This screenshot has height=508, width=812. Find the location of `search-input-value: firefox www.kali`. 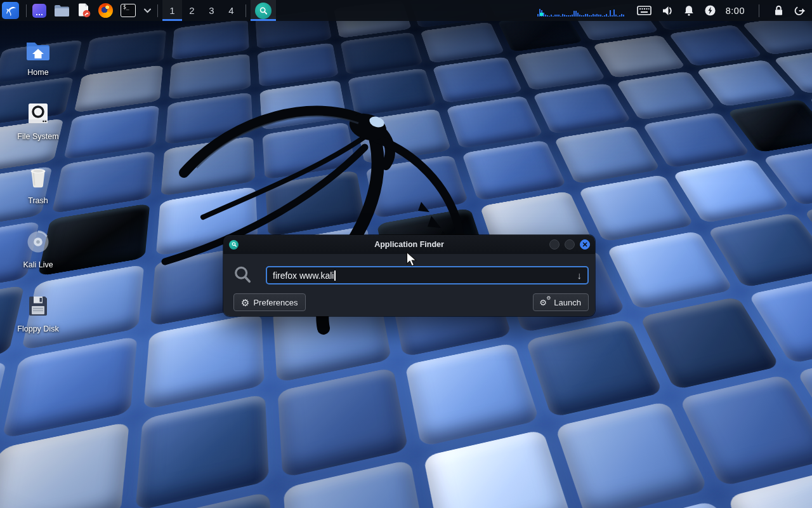

search-input-value: firefox www.kali is located at coordinates (303, 276).